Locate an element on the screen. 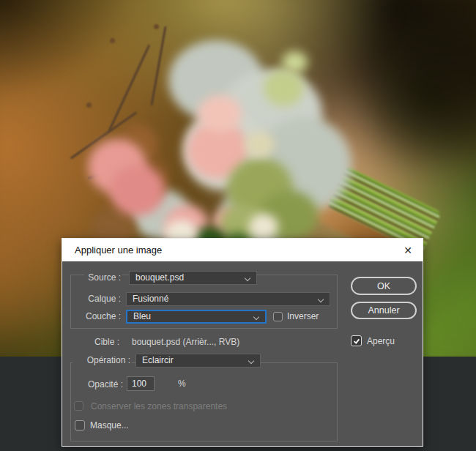 The width and height of the screenshot is (476, 451). ok-button-label: OK is located at coordinates (384, 286).